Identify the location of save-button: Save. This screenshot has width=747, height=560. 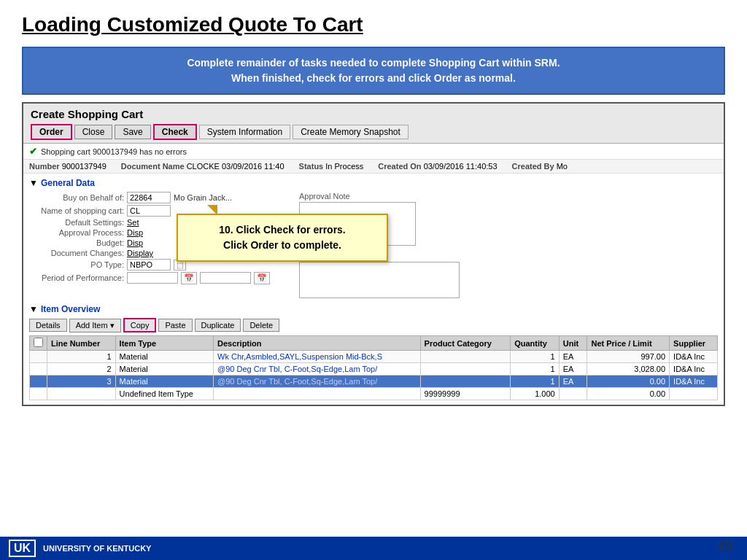
(133, 132).